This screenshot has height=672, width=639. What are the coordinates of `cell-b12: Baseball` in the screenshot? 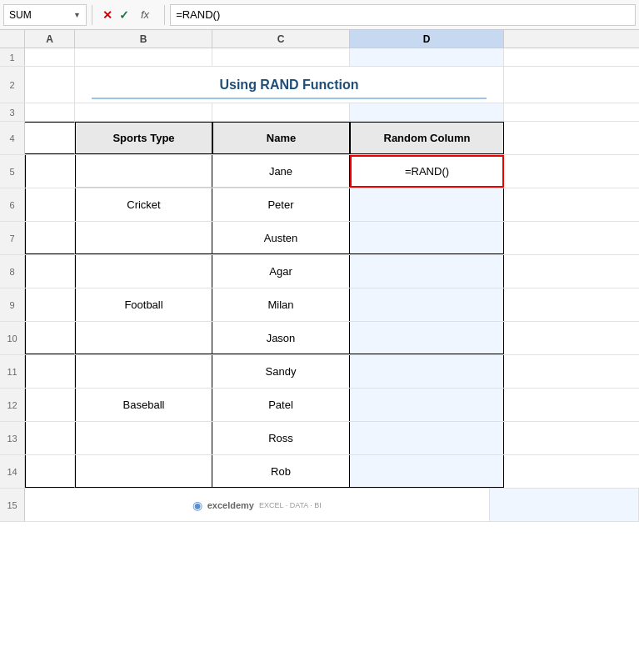 It's located at (143, 405).